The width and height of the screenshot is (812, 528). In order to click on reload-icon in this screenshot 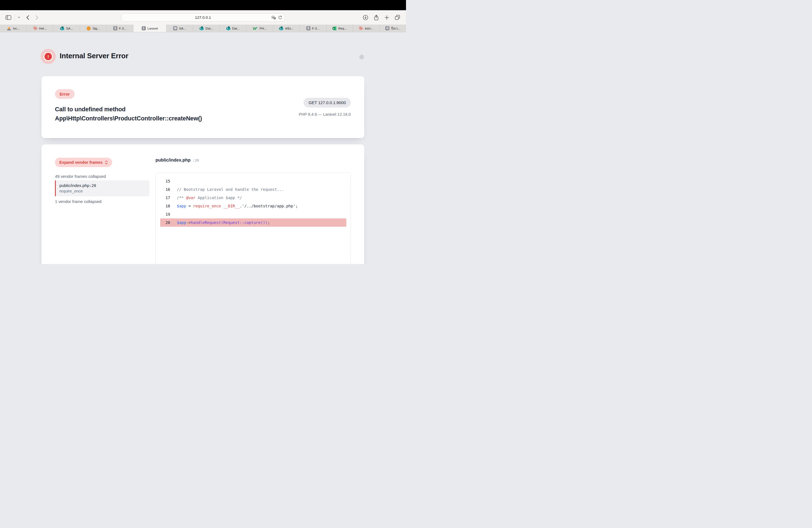, I will do `click(280, 17)`.